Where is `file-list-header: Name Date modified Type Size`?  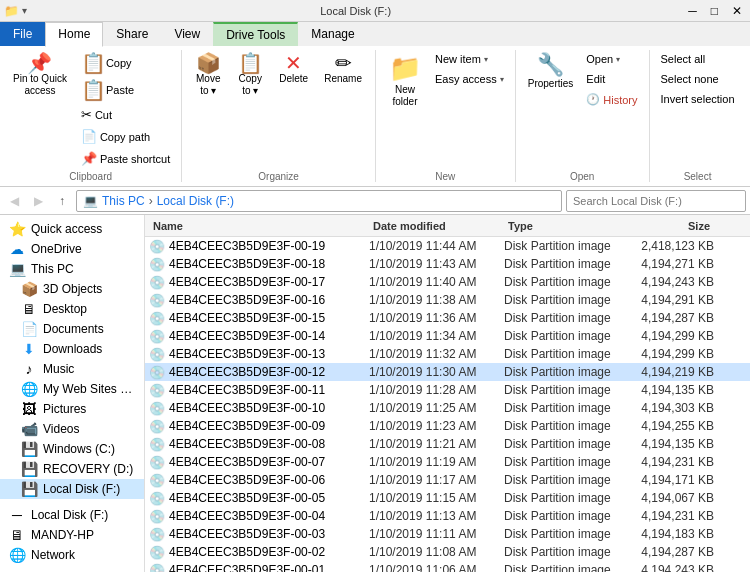
file-list-header: Name Date modified Type Size is located at coordinates (448, 226).